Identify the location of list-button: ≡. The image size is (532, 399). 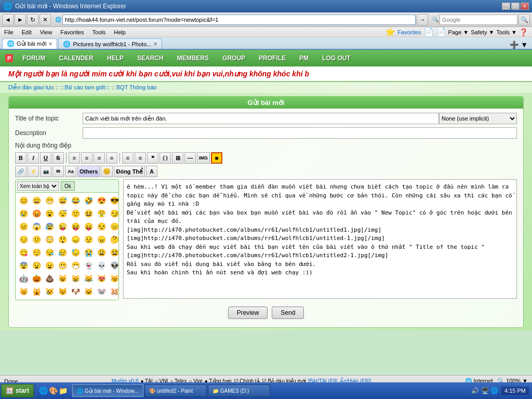
(128, 158).